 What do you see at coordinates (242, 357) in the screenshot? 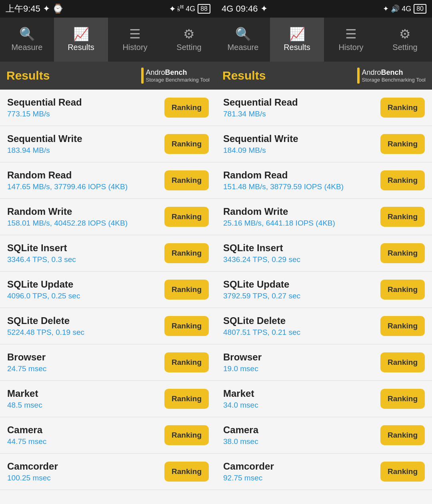
I see `right-browser-name: Browser` at bounding box center [242, 357].